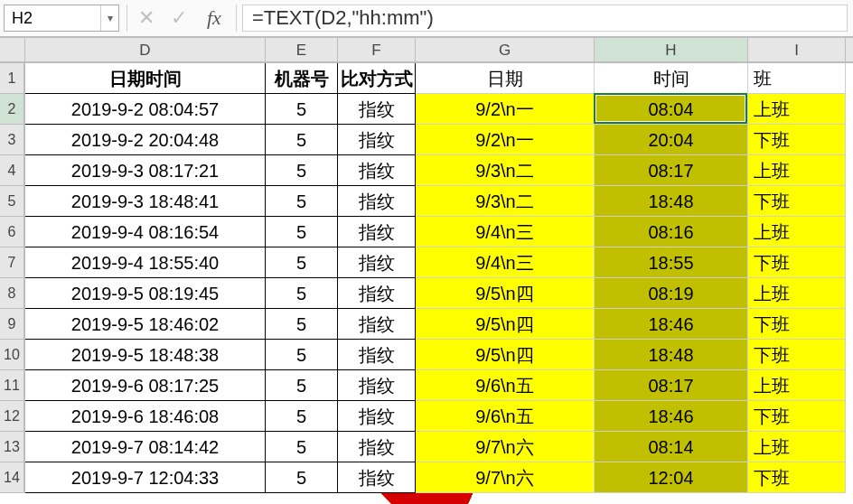  What do you see at coordinates (145, 386) in the screenshot?
I see `cell-D: 2019-9-6 08:17:25` at bounding box center [145, 386].